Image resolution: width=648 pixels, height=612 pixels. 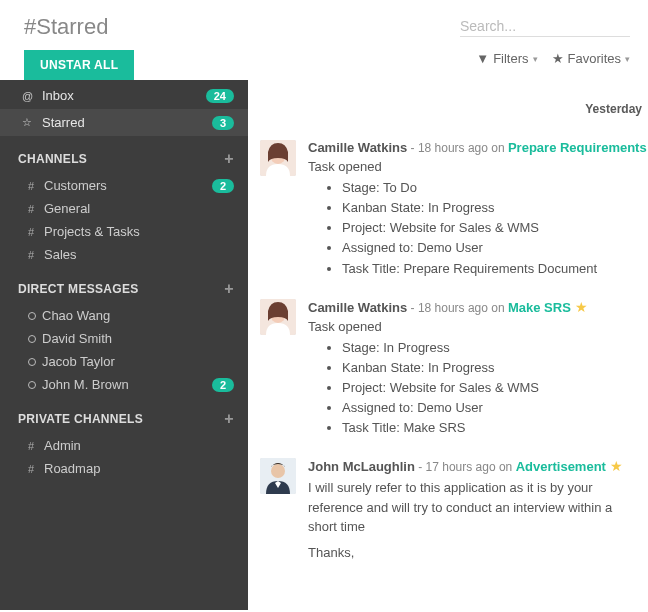 What do you see at coordinates (466, 467) in the screenshot?
I see `message-time: - 17 hours ago on` at bounding box center [466, 467].